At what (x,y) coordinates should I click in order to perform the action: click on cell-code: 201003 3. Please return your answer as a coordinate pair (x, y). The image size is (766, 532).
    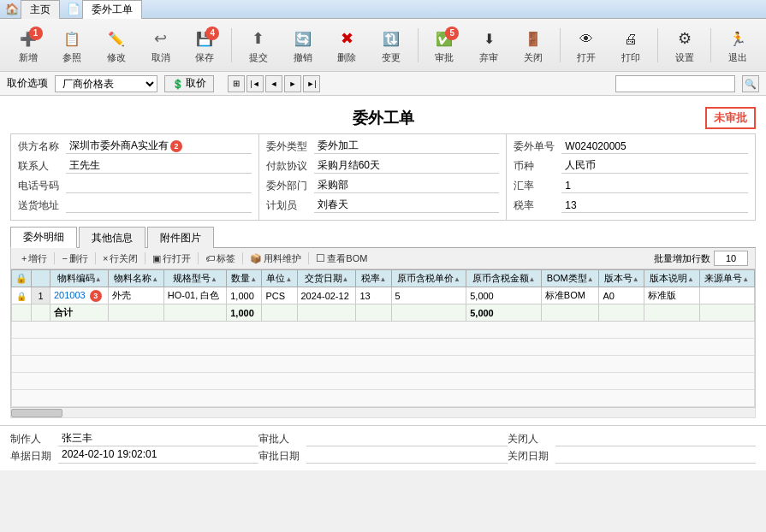
    Looking at the image, I should click on (80, 296).